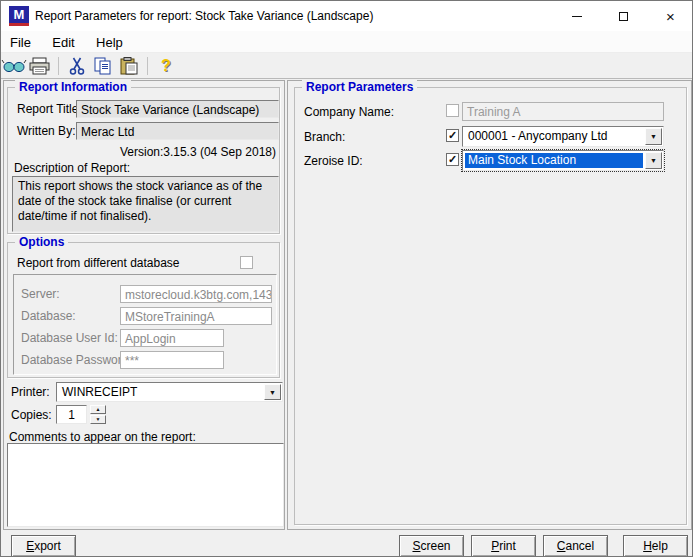 Image resolution: width=693 pixels, height=557 pixels. What do you see at coordinates (554, 160) in the screenshot?
I see `zeroise-id-value: Main Stock Location` at bounding box center [554, 160].